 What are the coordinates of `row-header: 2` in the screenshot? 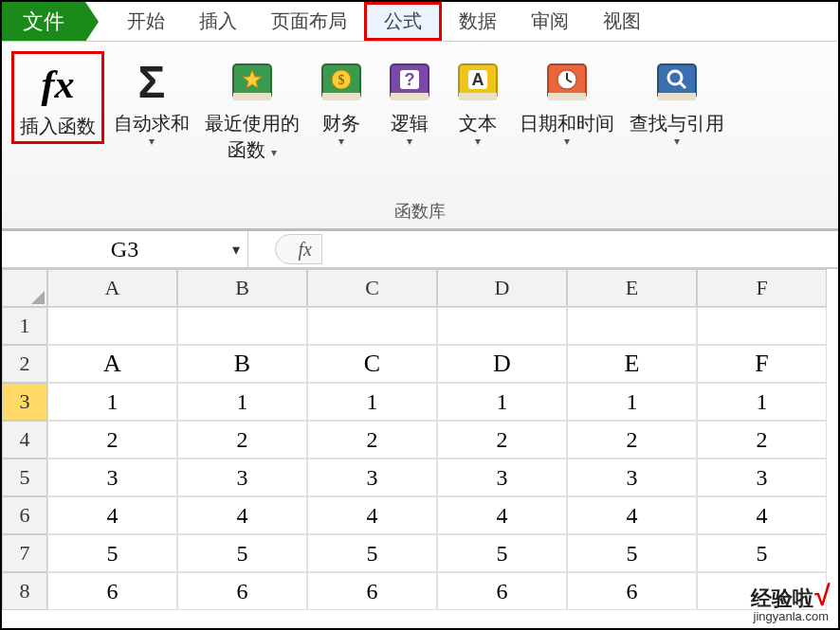 It's located at (25, 364).